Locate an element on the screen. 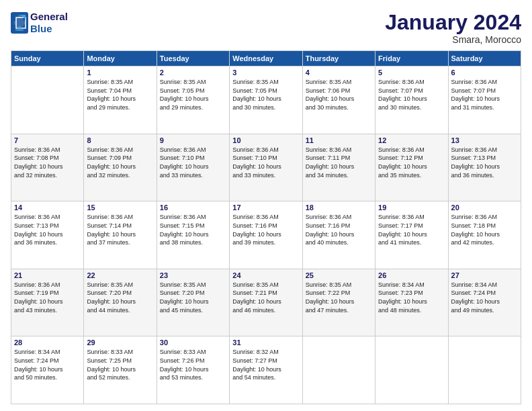 This screenshot has height=411, width=532. day-info: Sunrise: 8:36 AM Sunset: 7:11 PM Dayligh… is located at coordinates (339, 163).